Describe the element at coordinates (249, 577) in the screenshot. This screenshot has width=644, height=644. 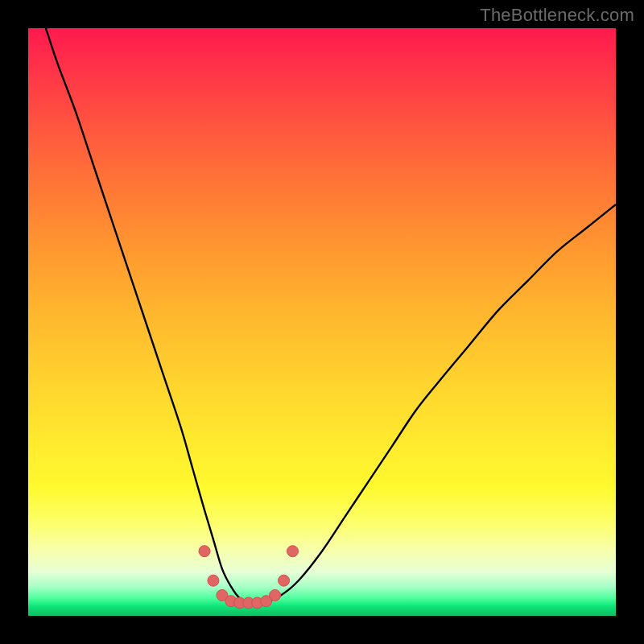
I see `marker-group` at that location.